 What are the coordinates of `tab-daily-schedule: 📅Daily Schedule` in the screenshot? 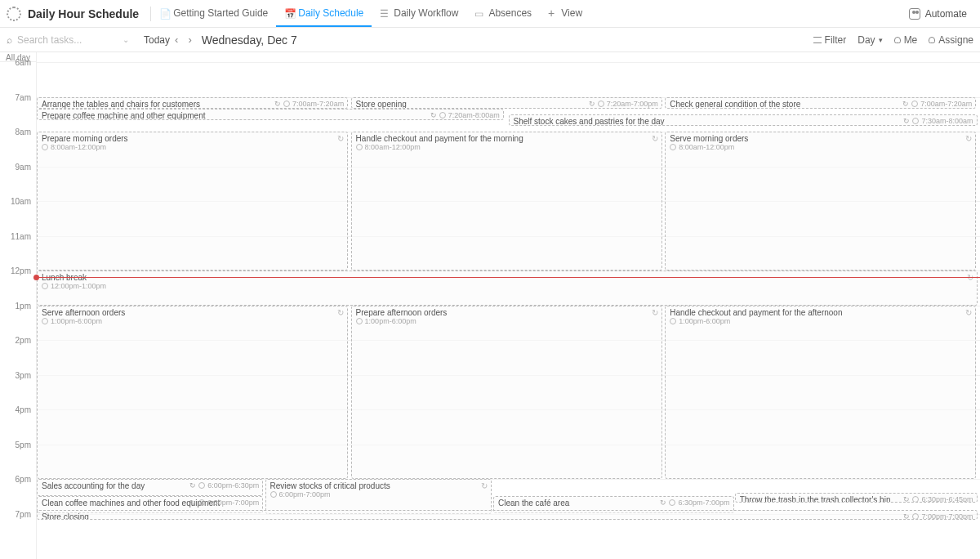 It's located at (323, 13).